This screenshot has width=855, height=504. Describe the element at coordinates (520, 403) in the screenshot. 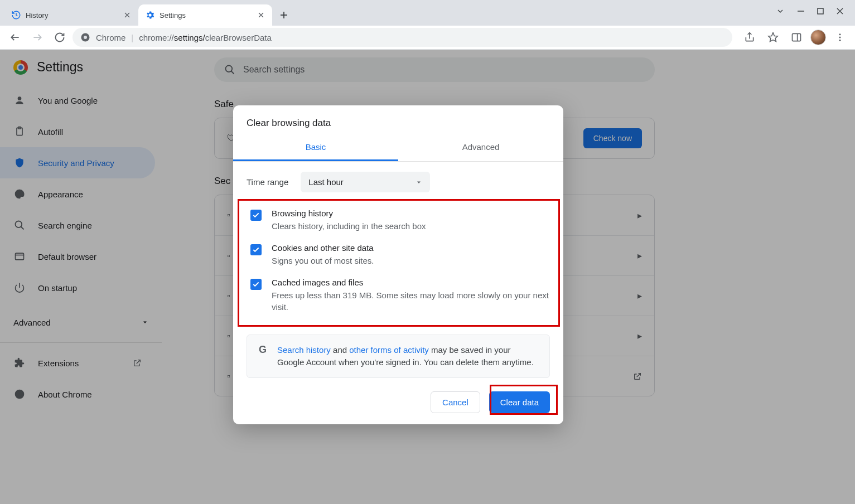

I see `clear-data-button: Clear data` at that location.